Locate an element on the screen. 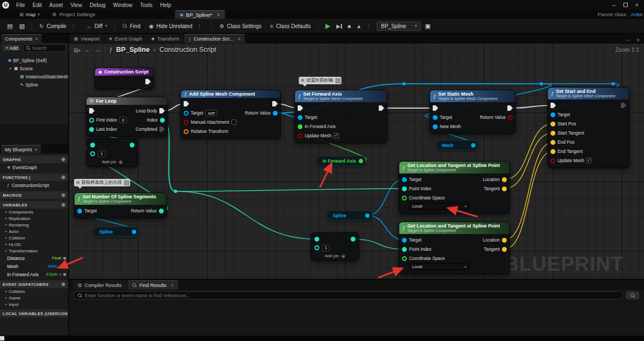 This screenshot has height=341, width=644. node-get-spline-1: Spline is located at coordinates (116, 231).